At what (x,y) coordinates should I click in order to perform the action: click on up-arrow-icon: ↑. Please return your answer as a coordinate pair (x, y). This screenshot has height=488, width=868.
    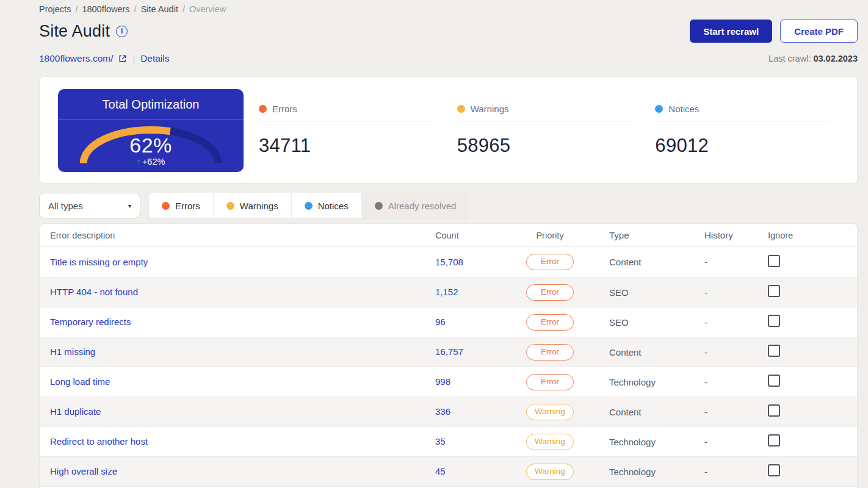
    Looking at the image, I should click on (139, 162).